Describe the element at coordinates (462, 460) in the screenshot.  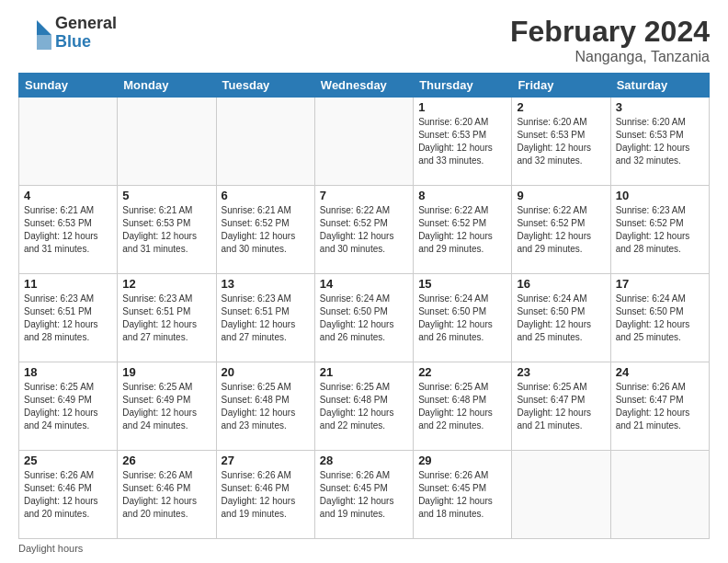
I see `day-number: 29` at that location.